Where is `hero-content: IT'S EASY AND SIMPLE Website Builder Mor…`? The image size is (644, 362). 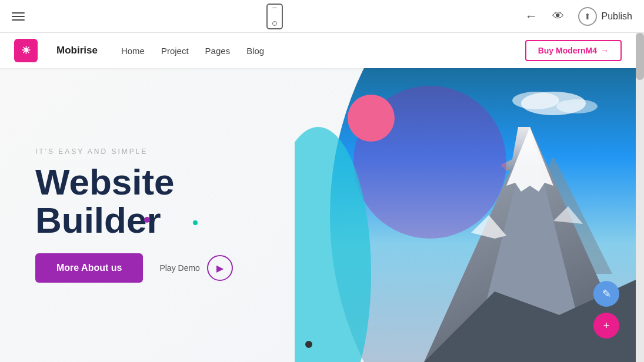
hero-content: IT'S EASY AND SIMPLE Website Builder Mor… is located at coordinates (134, 215).